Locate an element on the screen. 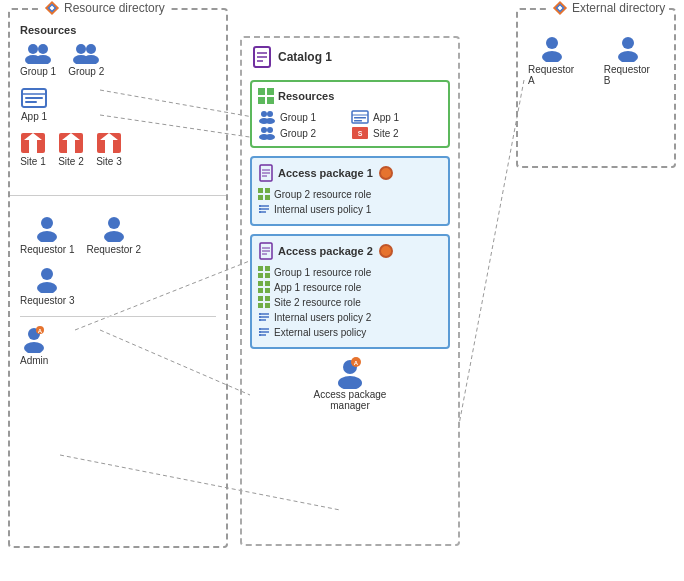 Image resolution: width=684 pixels, height=581 pixels. group1-icon is located at coordinates (38, 53).